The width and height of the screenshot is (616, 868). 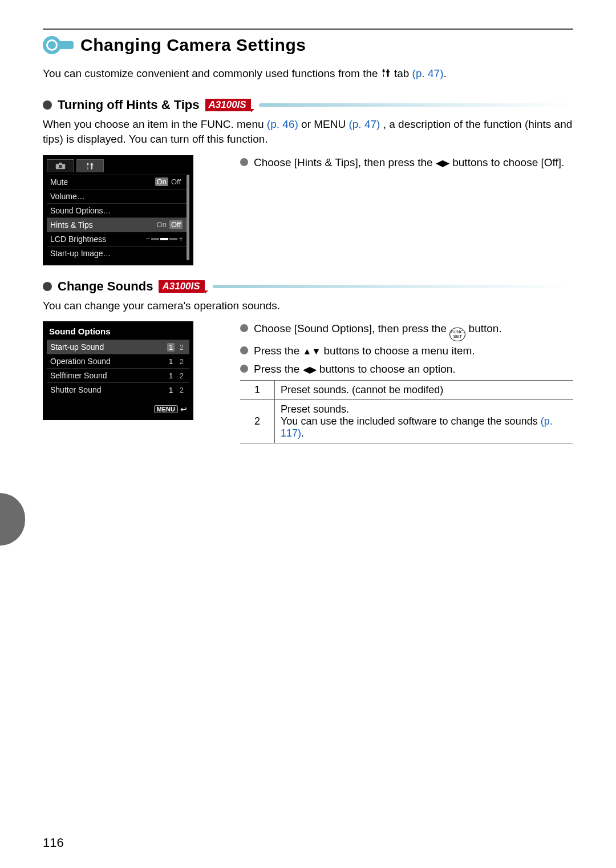 What do you see at coordinates (58, 45) in the screenshot?
I see `title-bullet-icon` at bounding box center [58, 45].